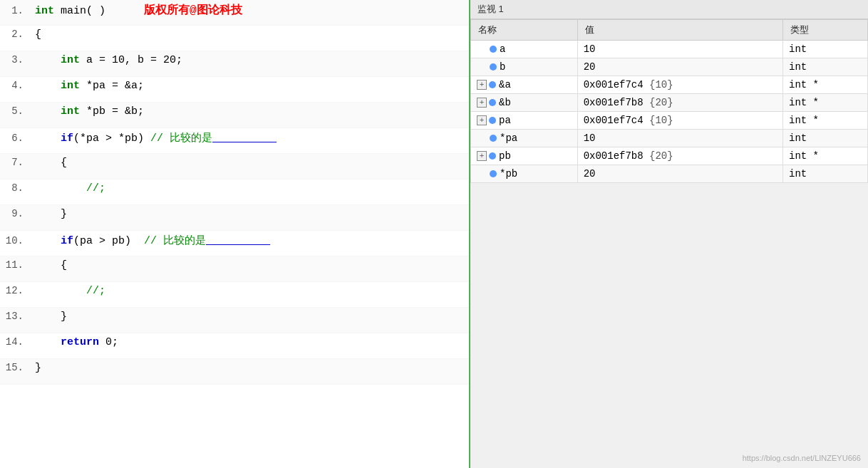  Describe the element at coordinates (16, 11) in the screenshot. I see `line-number: 1.` at that location.